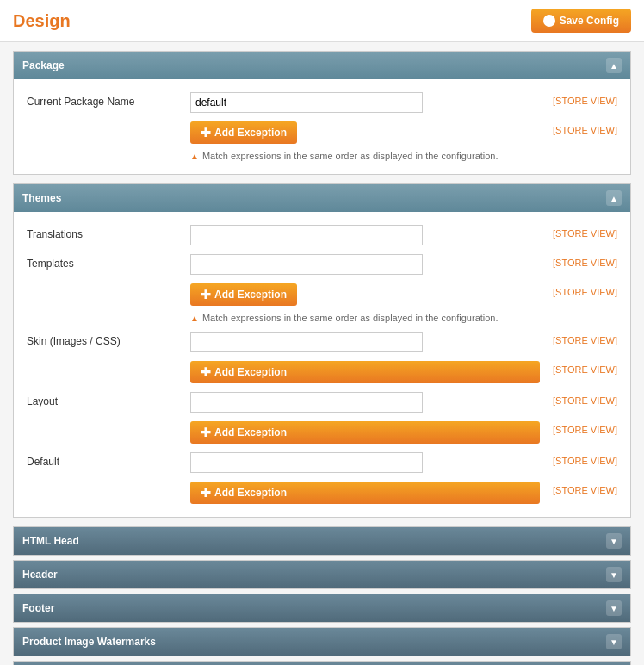 This screenshot has height=665, width=644. Describe the element at coordinates (251, 372) in the screenshot. I see `skin-add-exception-label: Add Exception` at that location.